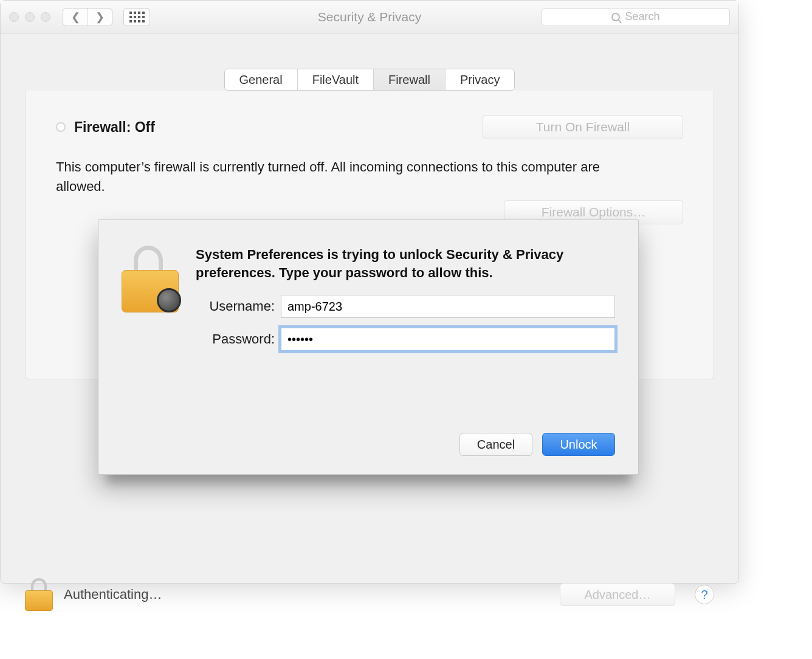 Image resolution: width=812 pixels, height=659 pixels. Describe the element at coordinates (30, 17) in the screenshot. I see `window-controls` at that location.